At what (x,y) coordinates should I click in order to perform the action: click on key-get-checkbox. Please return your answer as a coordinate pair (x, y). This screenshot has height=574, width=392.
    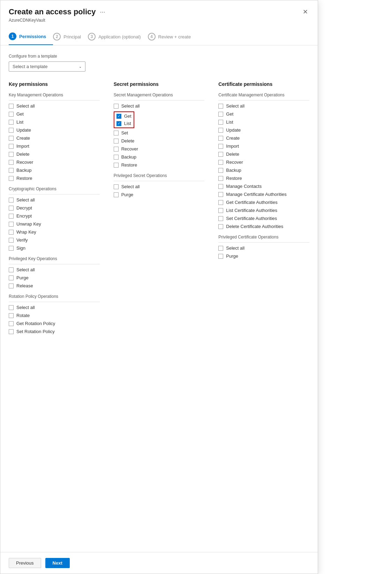
    Looking at the image, I should click on (11, 114).